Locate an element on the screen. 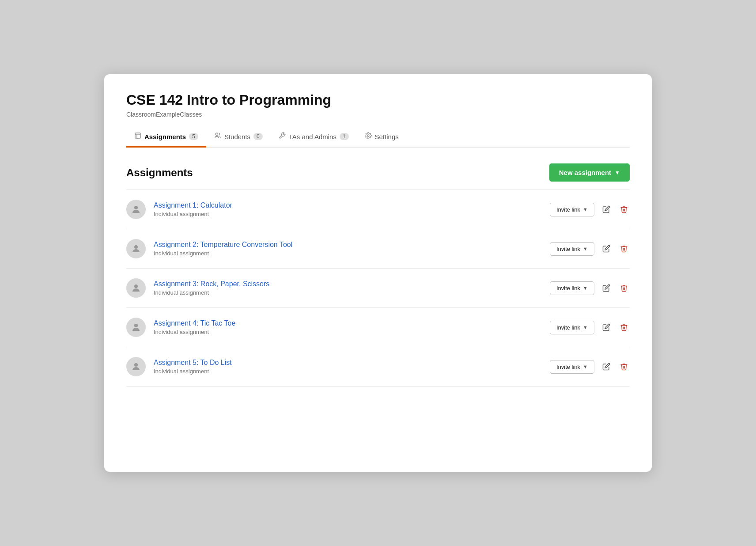  course-title: CSE 142 Intro to Programming is located at coordinates (378, 100).